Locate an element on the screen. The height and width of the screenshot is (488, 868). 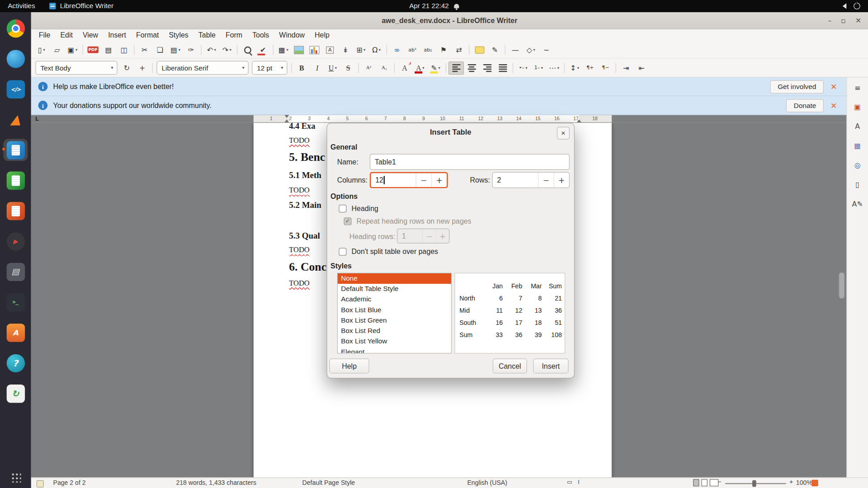
strikethrough-button: S is located at coordinates (348, 68).